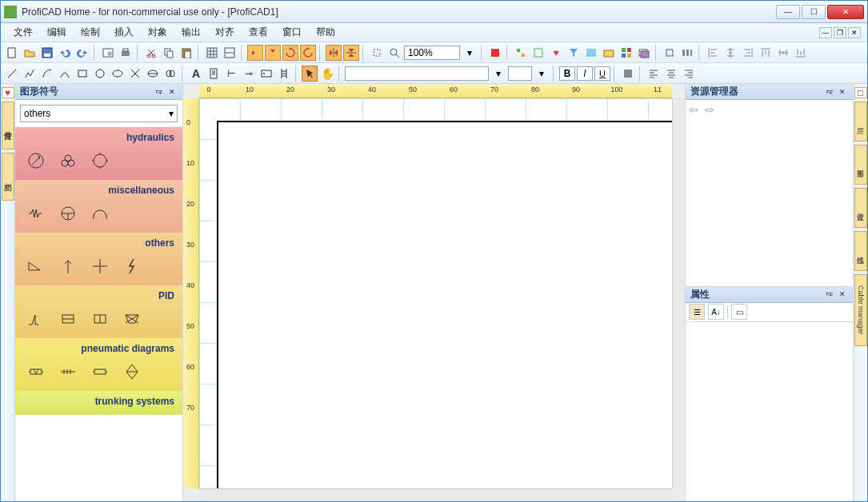 The image size is (868, 502). What do you see at coordinates (158, 32) in the screenshot?
I see `menu-object: 对象` at bounding box center [158, 32].